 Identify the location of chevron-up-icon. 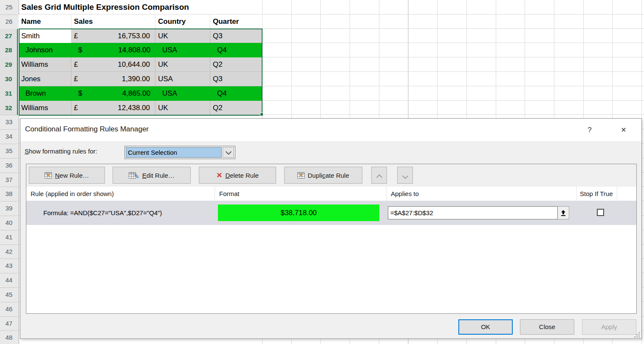
(379, 175).